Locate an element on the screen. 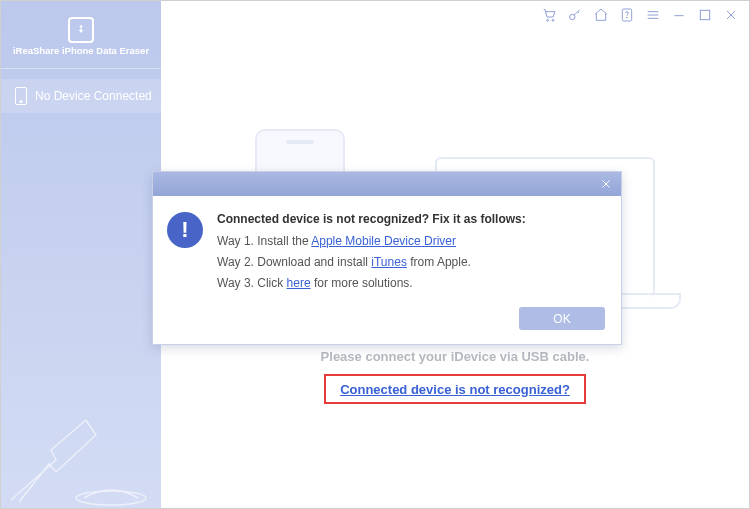 This screenshot has height=509, width=750. phone-outline-icon is located at coordinates (21, 96).